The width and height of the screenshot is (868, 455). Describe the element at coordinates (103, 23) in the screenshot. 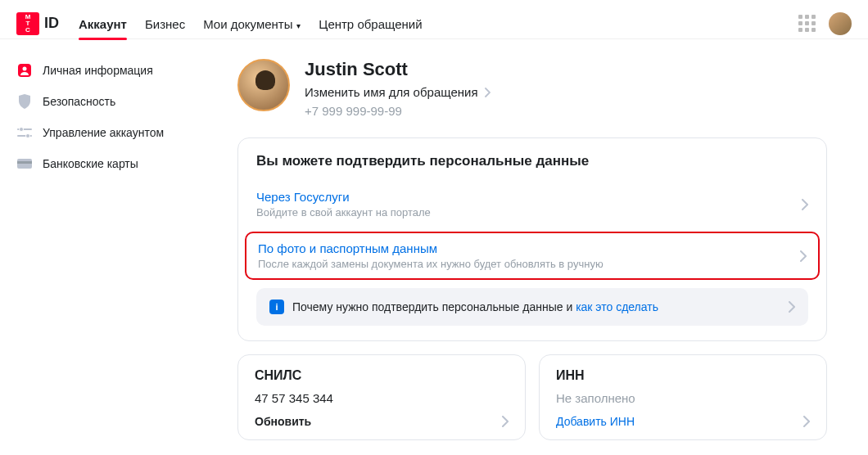

I see `nav-account: Аккаунт` at that location.